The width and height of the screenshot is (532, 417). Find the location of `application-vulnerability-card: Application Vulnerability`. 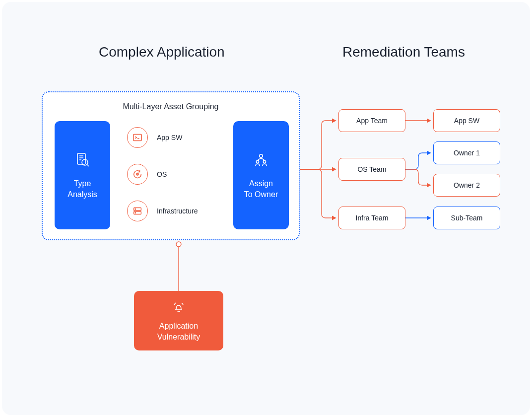

application-vulnerability-card: Application Vulnerability is located at coordinates (179, 321).